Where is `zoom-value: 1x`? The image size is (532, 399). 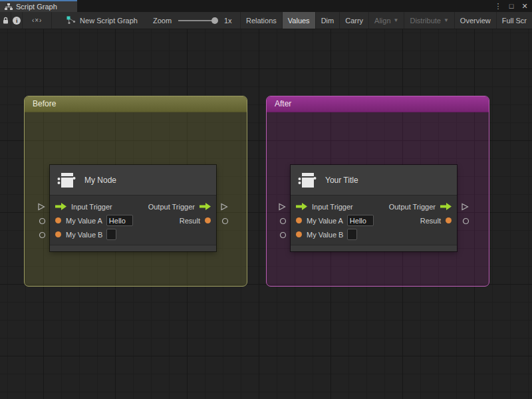
zoom-value: 1x is located at coordinates (228, 20).